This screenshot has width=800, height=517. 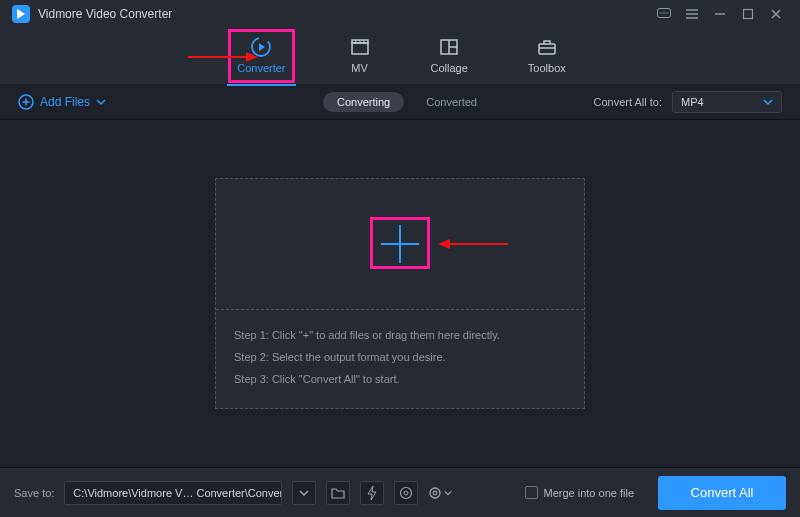 What do you see at coordinates (372, 493) in the screenshot?
I see `bolt-off-icon` at bounding box center [372, 493].